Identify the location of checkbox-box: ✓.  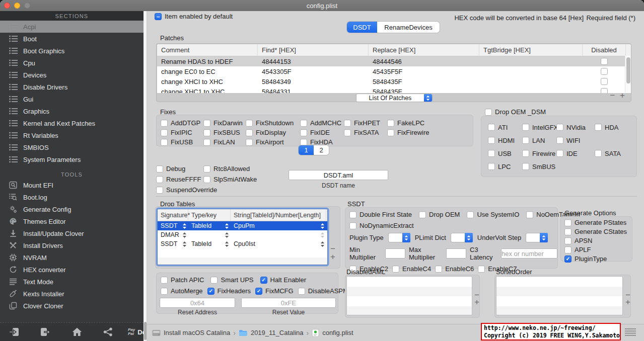
(211, 291).